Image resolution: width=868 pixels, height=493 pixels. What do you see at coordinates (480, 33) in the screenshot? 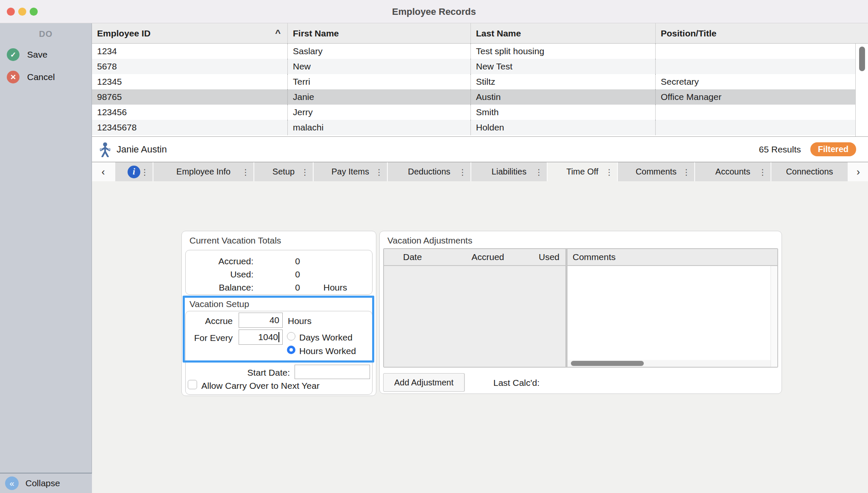
I see `table-header-row: Employee ID^ First Name Last Name Positi…` at bounding box center [480, 33].